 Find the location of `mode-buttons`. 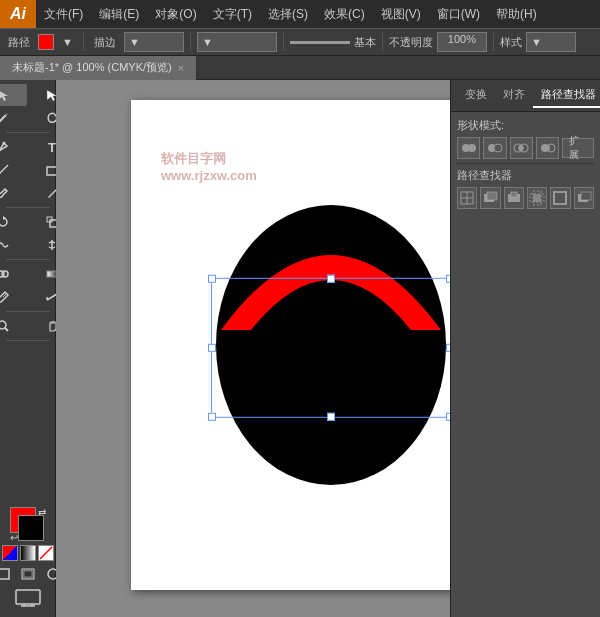

mode-buttons is located at coordinates (28, 553).